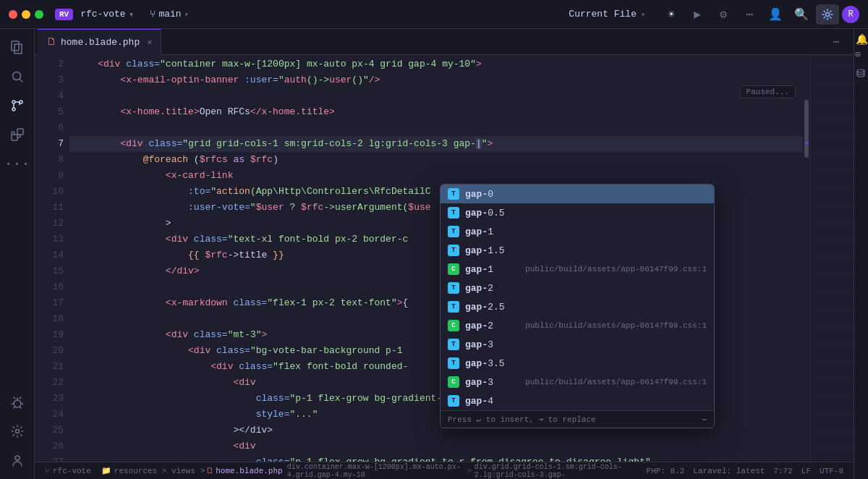  I want to click on sidebar-item-settings, so click(17, 431).